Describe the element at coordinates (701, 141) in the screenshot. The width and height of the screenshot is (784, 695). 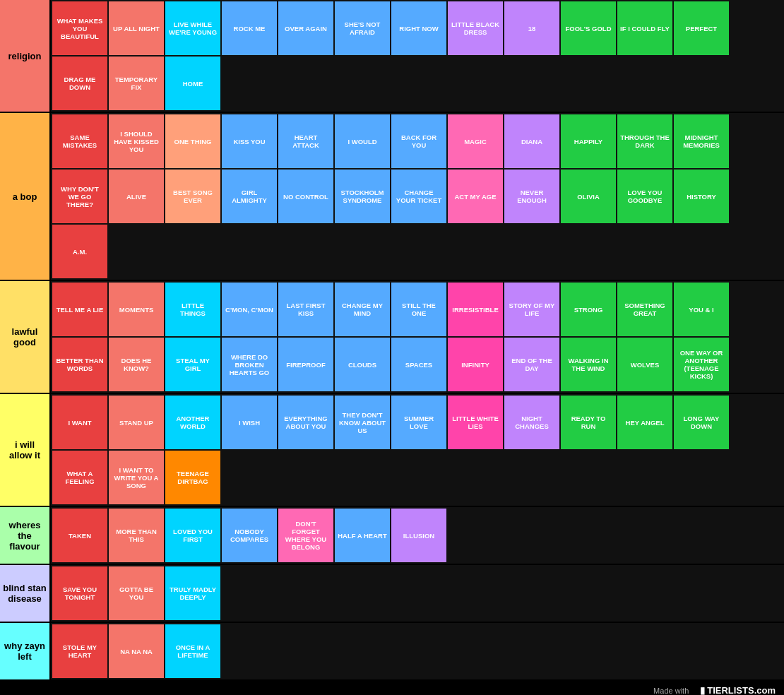
I see `song-tile: MIDNIGHT MEMORIES` at that location.